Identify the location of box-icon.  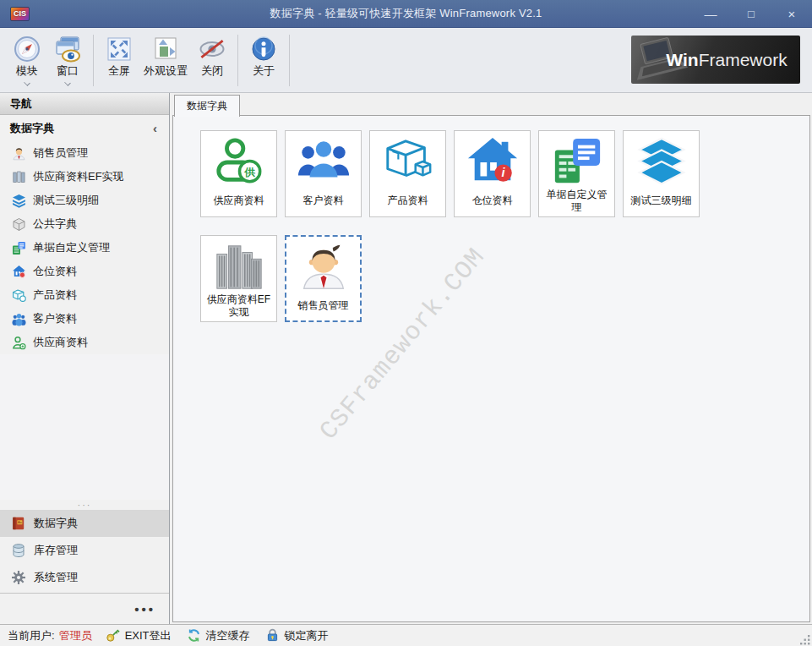
(19, 296).